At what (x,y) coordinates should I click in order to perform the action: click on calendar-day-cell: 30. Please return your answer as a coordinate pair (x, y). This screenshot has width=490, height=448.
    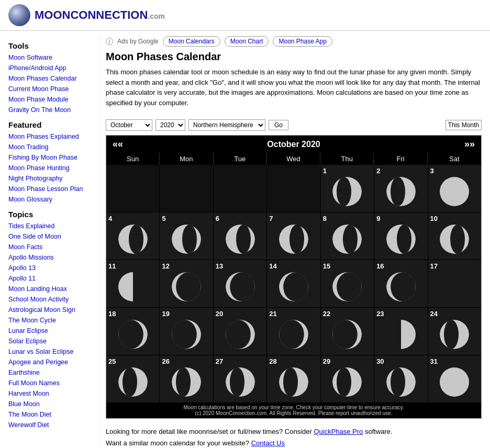
    Looking at the image, I should click on (401, 379).